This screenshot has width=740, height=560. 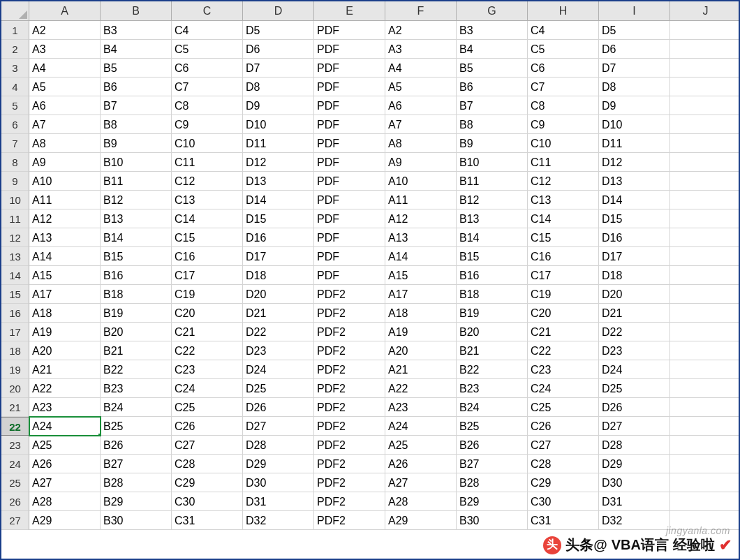 What do you see at coordinates (635, 49) in the screenshot?
I see `cell: D6` at bounding box center [635, 49].